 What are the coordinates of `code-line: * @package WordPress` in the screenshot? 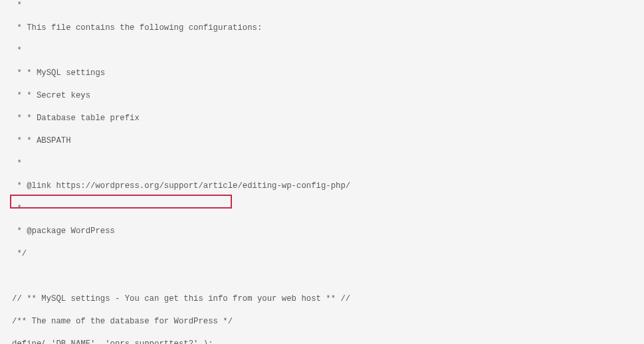 It's located at (322, 231).